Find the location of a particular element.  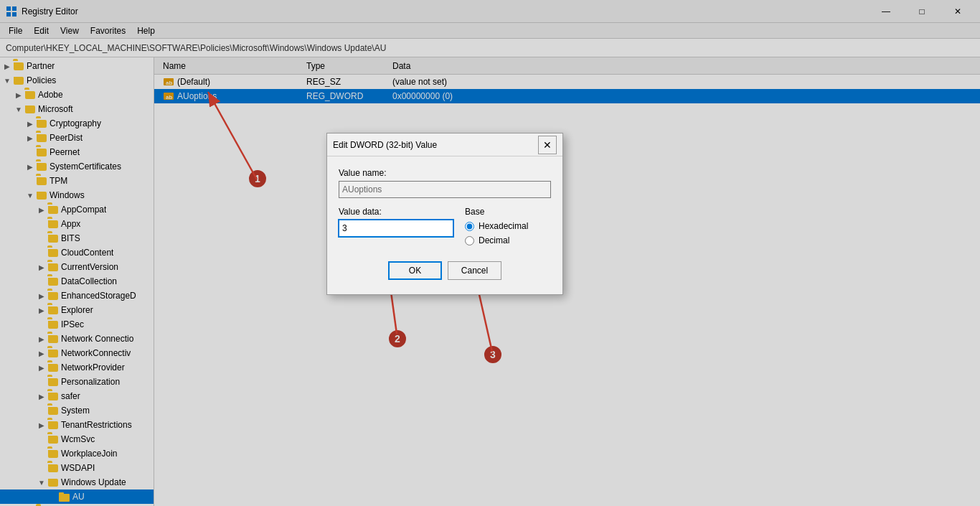

edit-dword-dialog: Edit DWORD (32-bit) Value ✕ Value name: … is located at coordinates (445, 214).